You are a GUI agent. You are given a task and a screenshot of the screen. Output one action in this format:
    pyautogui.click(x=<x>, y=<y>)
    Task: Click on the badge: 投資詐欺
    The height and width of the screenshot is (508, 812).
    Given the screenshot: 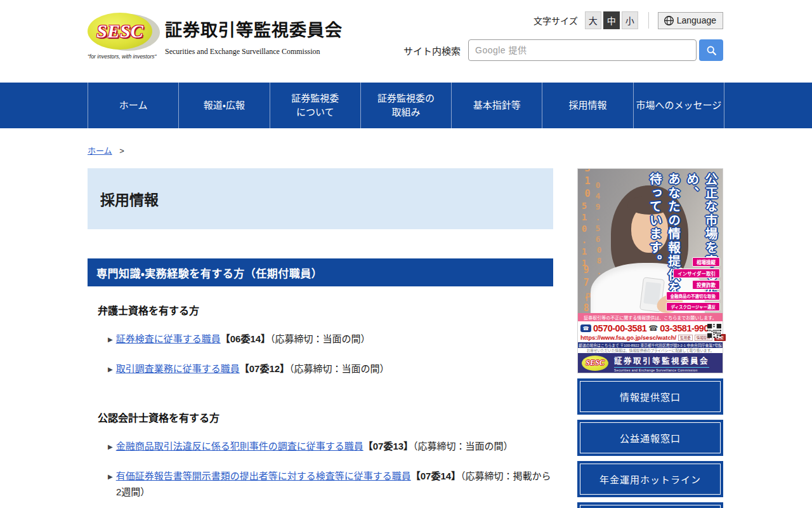 What is the action you would take?
    pyautogui.click(x=706, y=284)
    